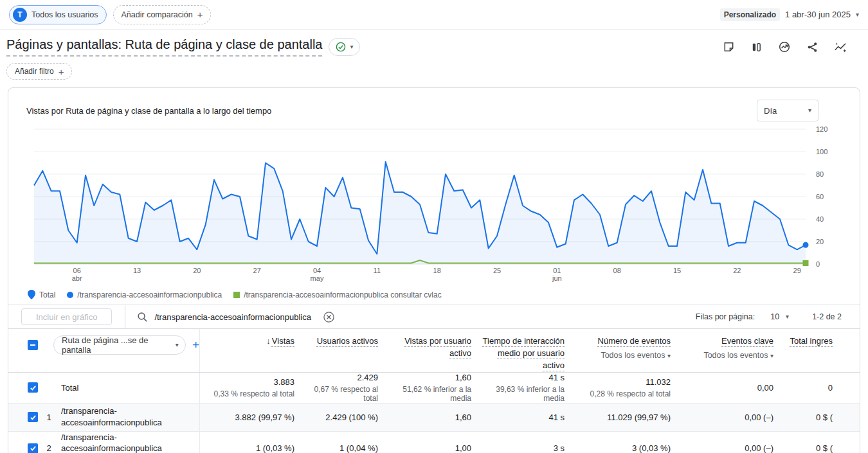  I want to click on report-status-pill: ▾, so click(345, 47).